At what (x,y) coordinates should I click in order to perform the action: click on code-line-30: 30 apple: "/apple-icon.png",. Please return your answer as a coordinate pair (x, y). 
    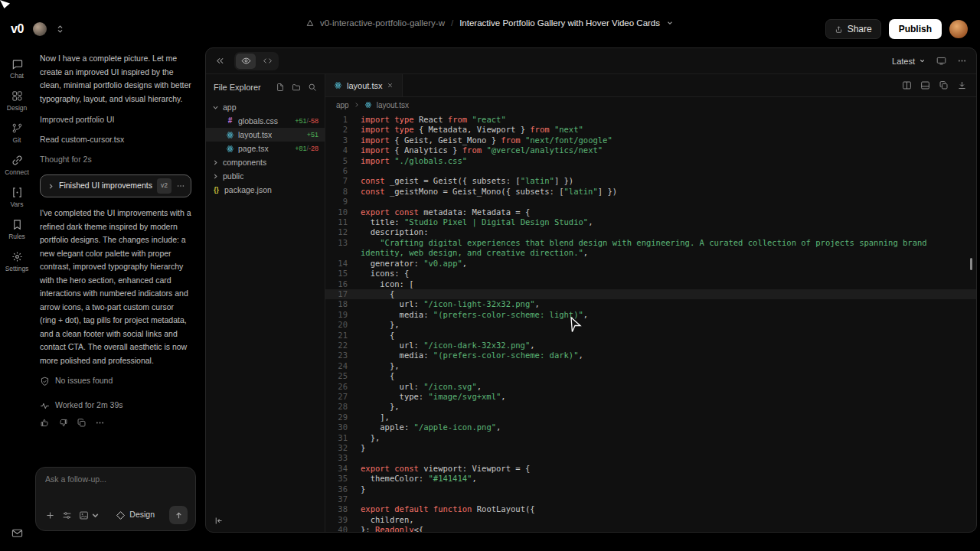
    Looking at the image, I should click on (651, 427).